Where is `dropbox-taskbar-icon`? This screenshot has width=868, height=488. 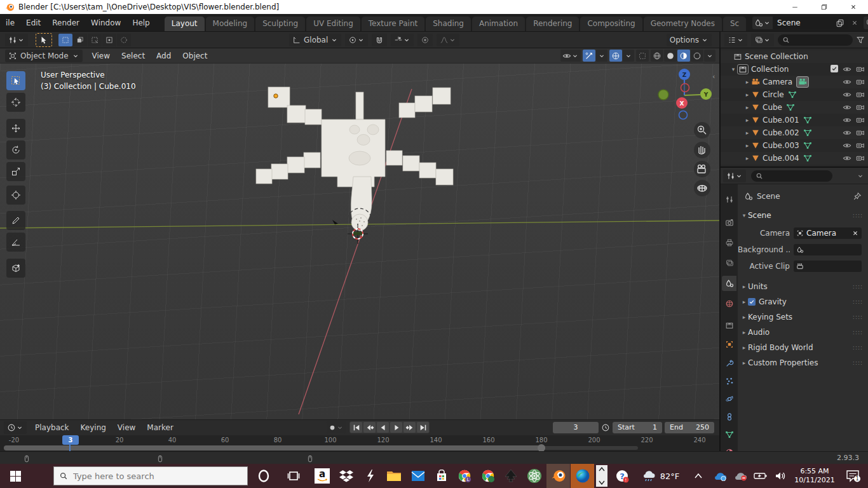 dropbox-taskbar-icon is located at coordinates (346, 476).